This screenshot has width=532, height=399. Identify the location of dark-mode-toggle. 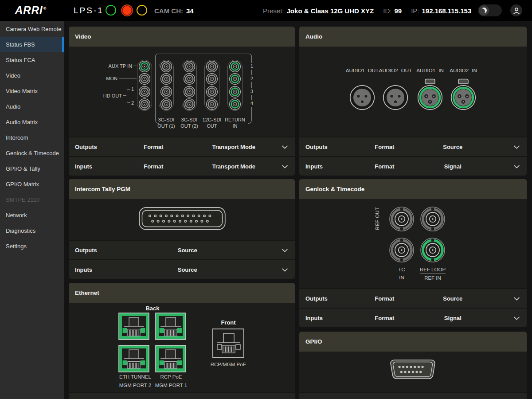
(490, 11).